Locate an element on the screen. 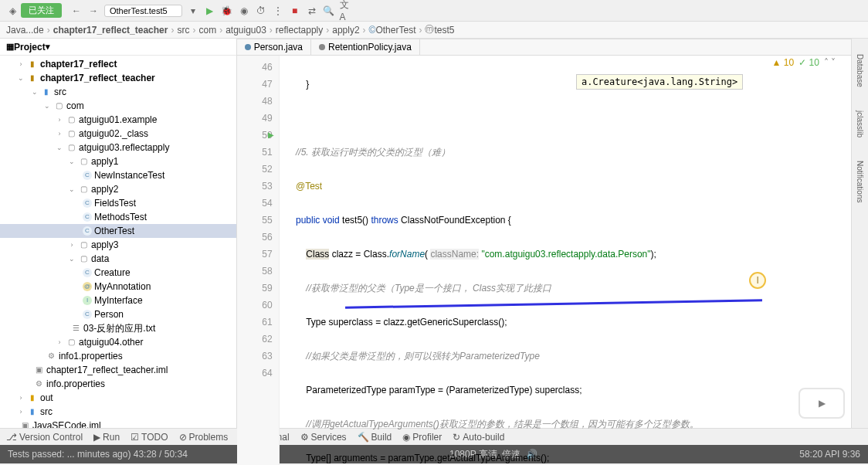 The image size is (868, 465). tree-item: apply3 is located at coordinates (105, 245).